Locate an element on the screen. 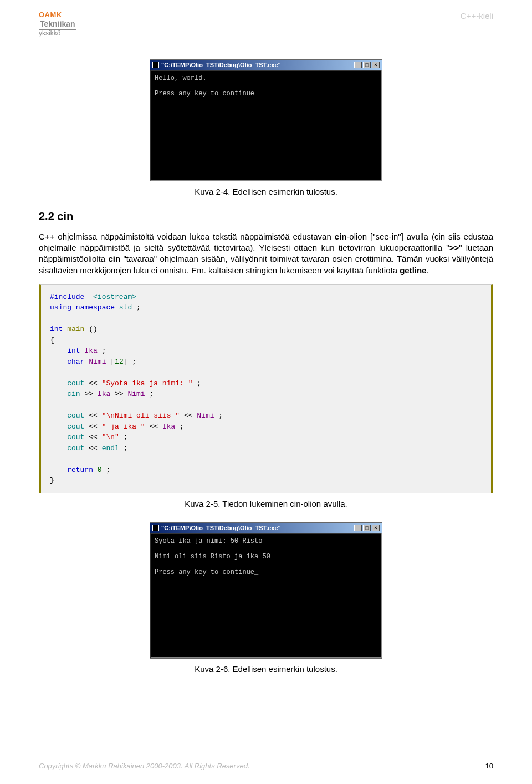 Image resolution: width=532 pixels, height=784 pixels. kw-std: std is located at coordinates (125, 307).